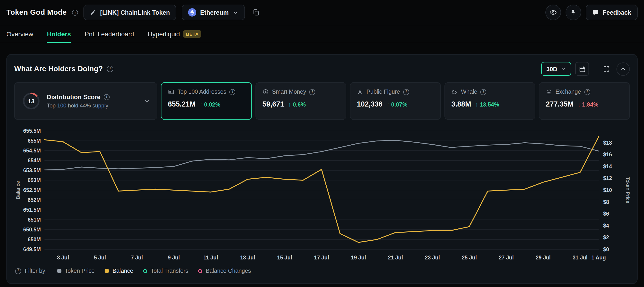 The width and height of the screenshot is (644, 287). I want to click on x-axis-tick: 31 Jul, so click(580, 258).